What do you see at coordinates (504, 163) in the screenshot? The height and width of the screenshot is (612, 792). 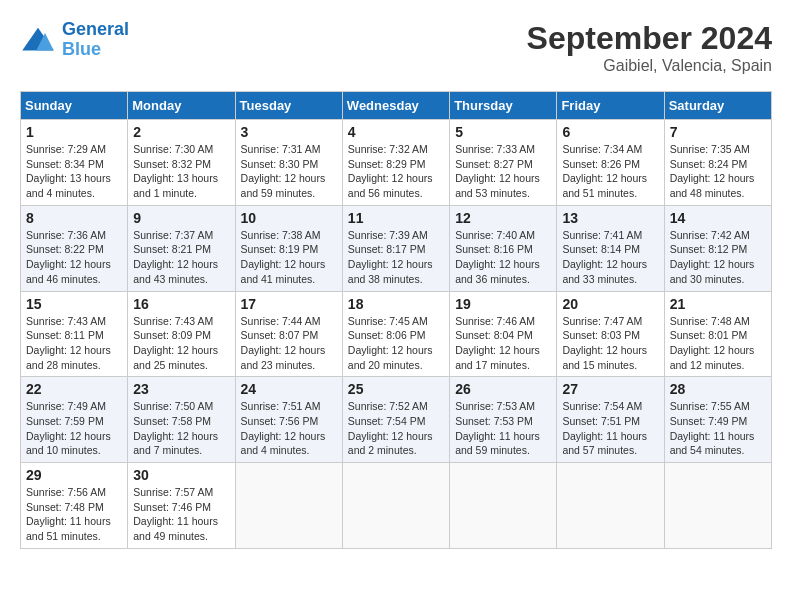 I see `calendar-cell: 5 Sunrise: 7:33 AMSunset: 8:27 PMDayligh…` at bounding box center [504, 163].